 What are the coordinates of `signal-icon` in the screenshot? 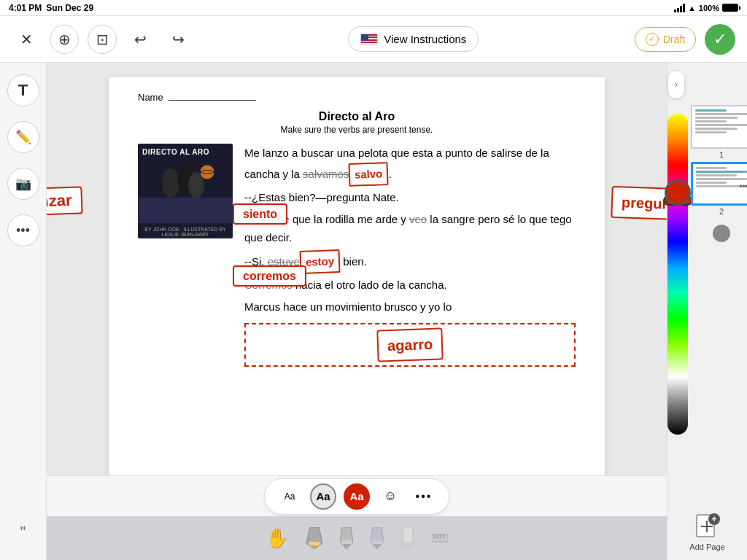 It's located at (680, 8).